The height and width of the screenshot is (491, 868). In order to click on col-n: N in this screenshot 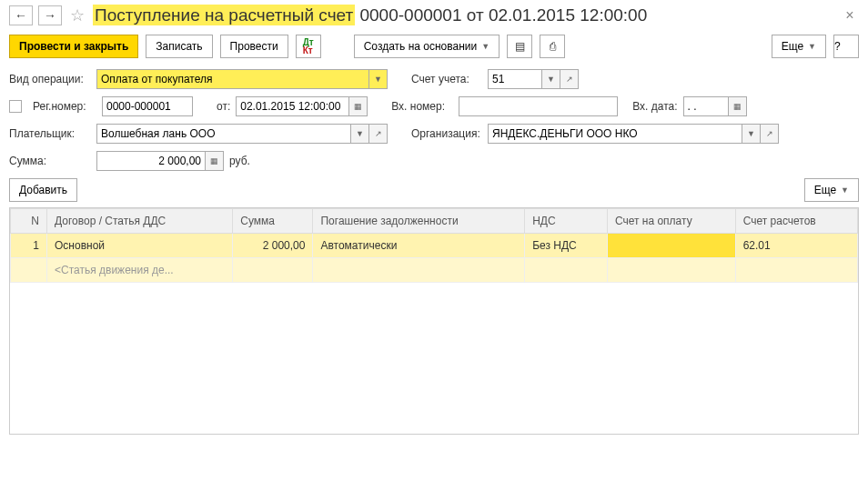, I will do `click(29, 222)`.